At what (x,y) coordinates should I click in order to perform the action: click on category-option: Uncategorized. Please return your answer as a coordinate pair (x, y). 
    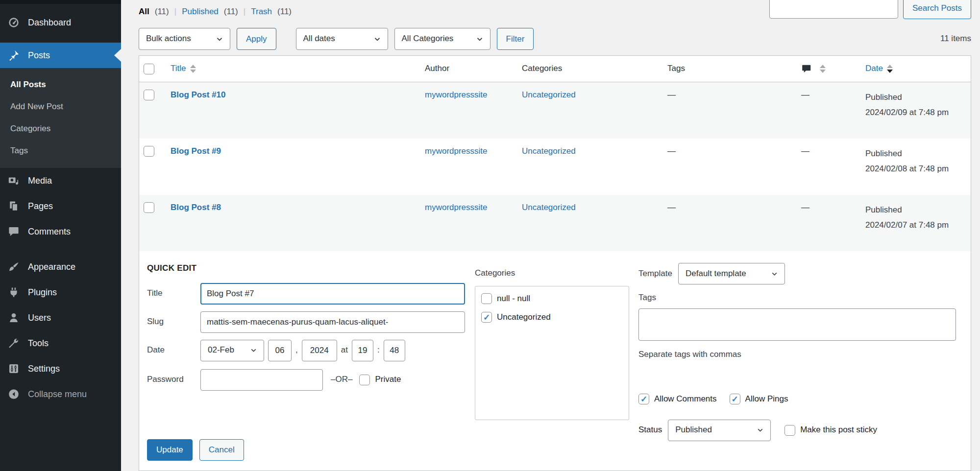
    Looking at the image, I should click on (552, 317).